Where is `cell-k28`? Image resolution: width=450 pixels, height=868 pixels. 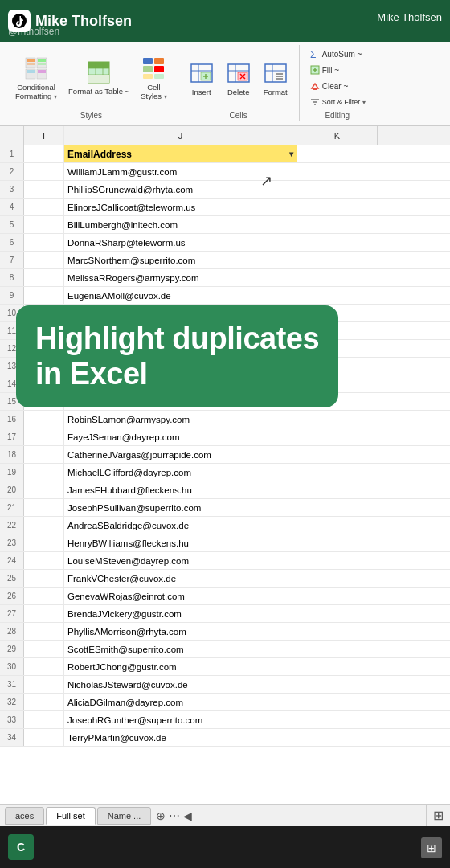
cell-k28 is located at coordinates (338, 632).